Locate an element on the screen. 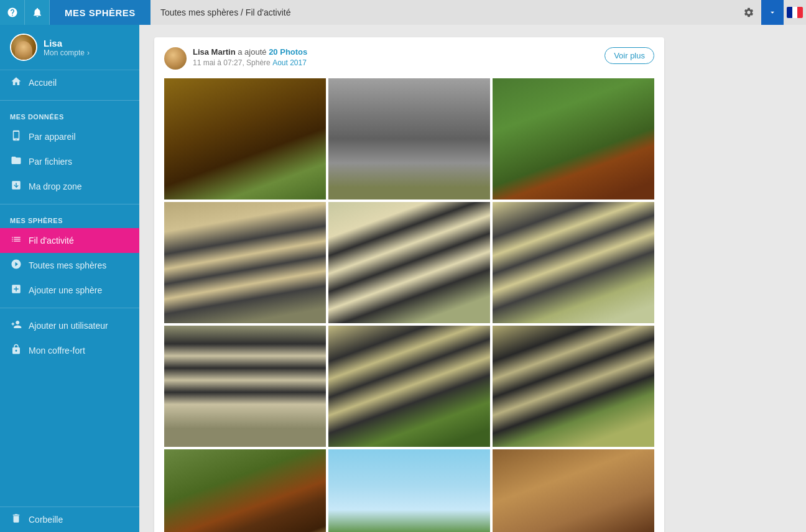 The height and width of the screenshot is (532, 806). sidebar-item-corbeille: Corbeille is located at coordinates (70, 520).